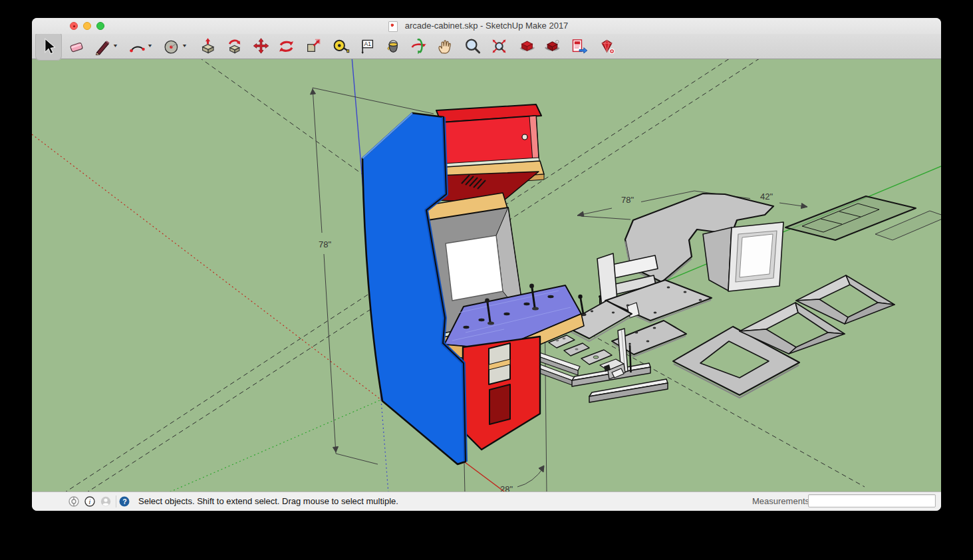 The height and width of the screenshot is (560, 973). Describe the element at coordinates (367, 47) in the screenshot. I see `text-icon: A1` at that location.